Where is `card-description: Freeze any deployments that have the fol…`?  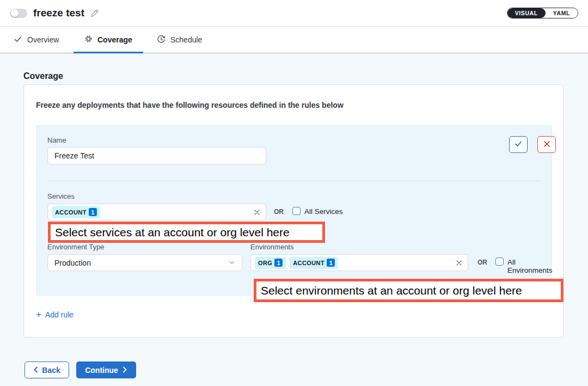
card-description: Freeze any deployments that have the fol… is located at coordinates (189, 105).